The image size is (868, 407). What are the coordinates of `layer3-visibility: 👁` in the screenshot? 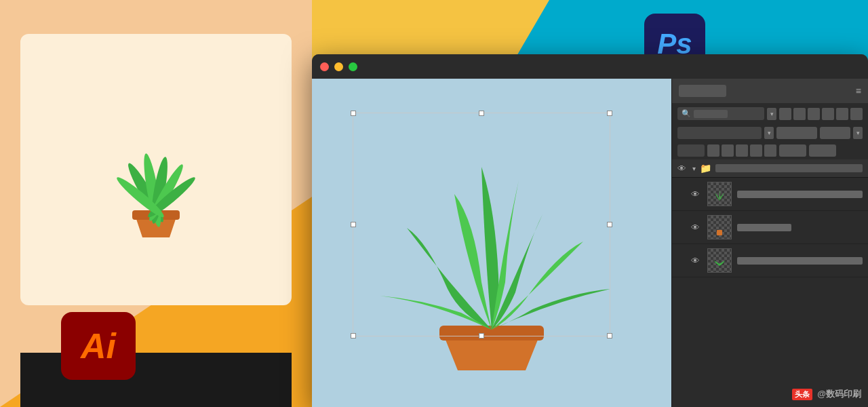 It's located at (696, 260).